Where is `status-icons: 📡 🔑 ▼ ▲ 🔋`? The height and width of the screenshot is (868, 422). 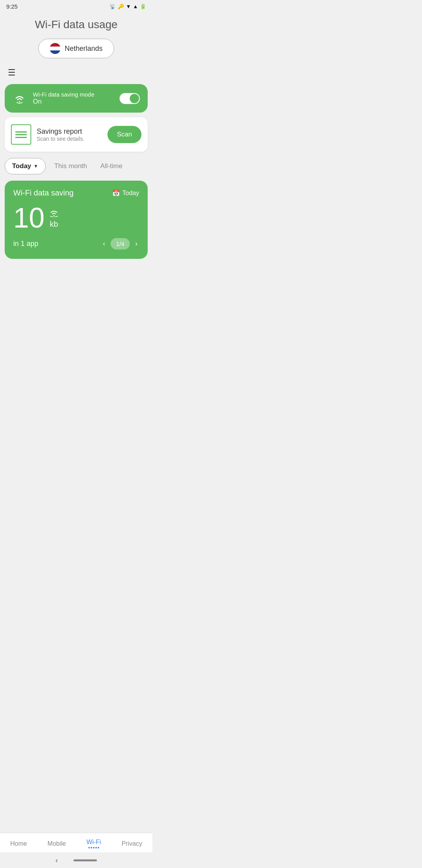 status-icons: 📡 🔑 ▼ ▲ 🔋 is located at coordinates (128, 6).